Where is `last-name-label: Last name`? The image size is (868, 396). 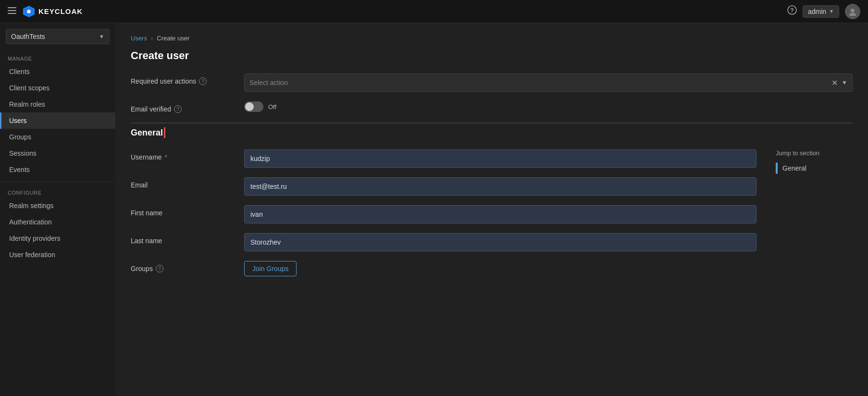
last-name-label: Last name is located at coordinates (146, 241).